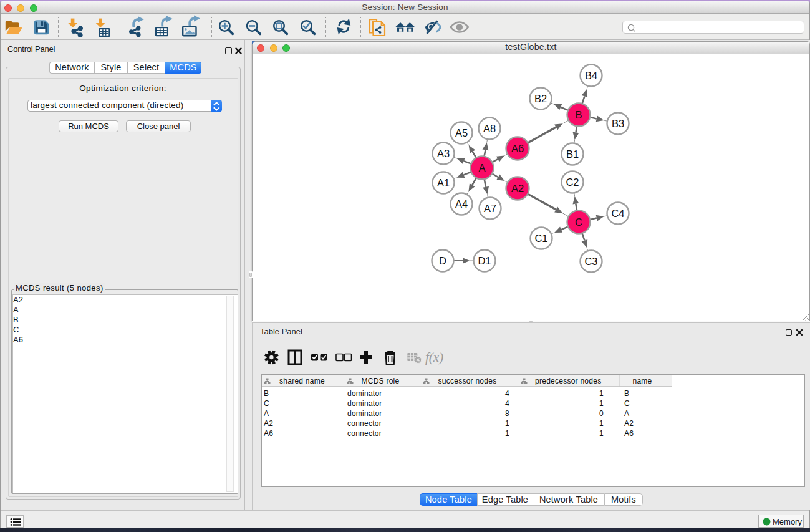 This screenshot has width=810, height=532. What do you see at coordinates (572, 182) in the screenshot?
I see `svg-text: C2` at bounding box center [572, 182].